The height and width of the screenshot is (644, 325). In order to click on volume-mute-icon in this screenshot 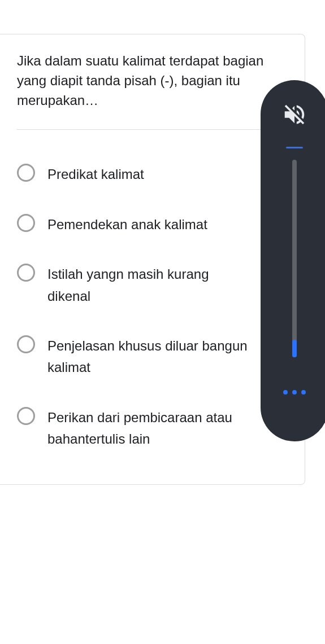, I will do `click(294, 115)`.